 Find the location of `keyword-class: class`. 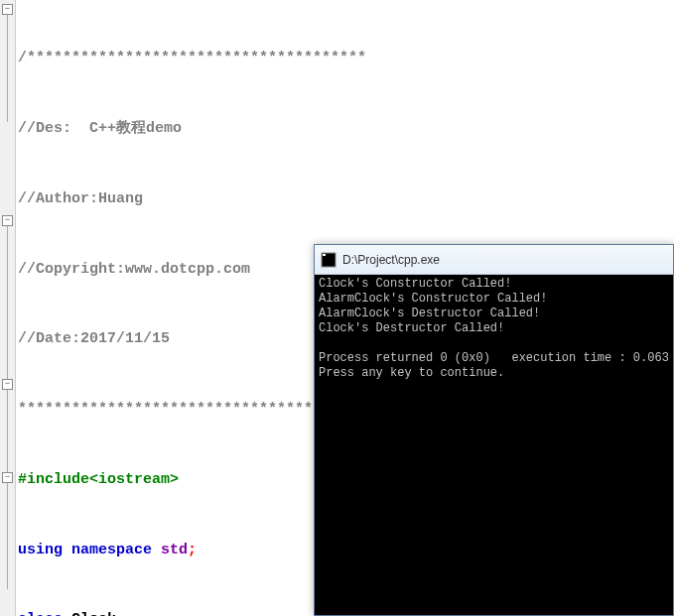

keyword-class: class is located at coordinates (40, 613).